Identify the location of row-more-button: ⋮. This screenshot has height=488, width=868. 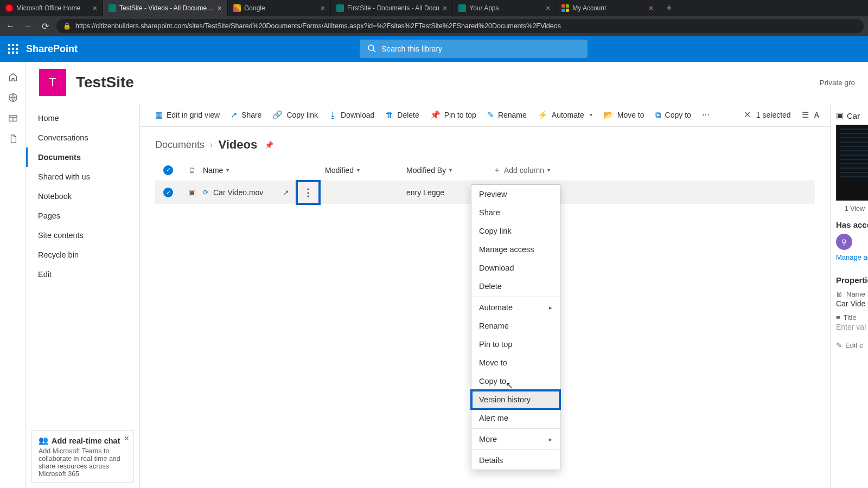
(308, 192).